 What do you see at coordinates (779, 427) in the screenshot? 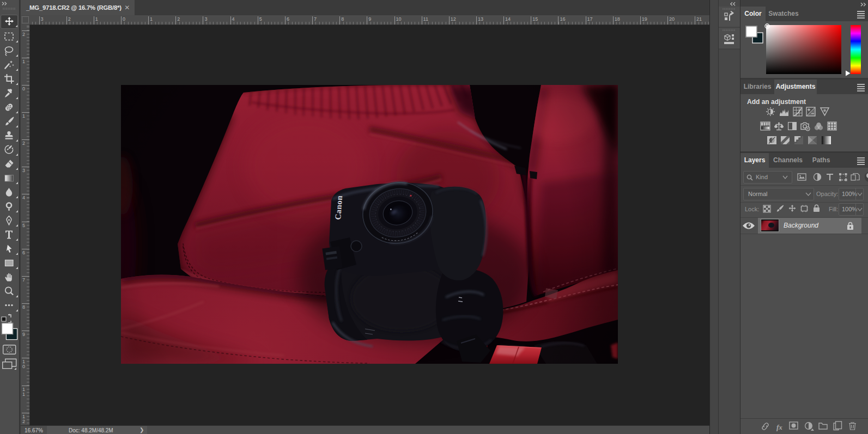
I see `svg-text: fx` at bounding box center [779, 427].